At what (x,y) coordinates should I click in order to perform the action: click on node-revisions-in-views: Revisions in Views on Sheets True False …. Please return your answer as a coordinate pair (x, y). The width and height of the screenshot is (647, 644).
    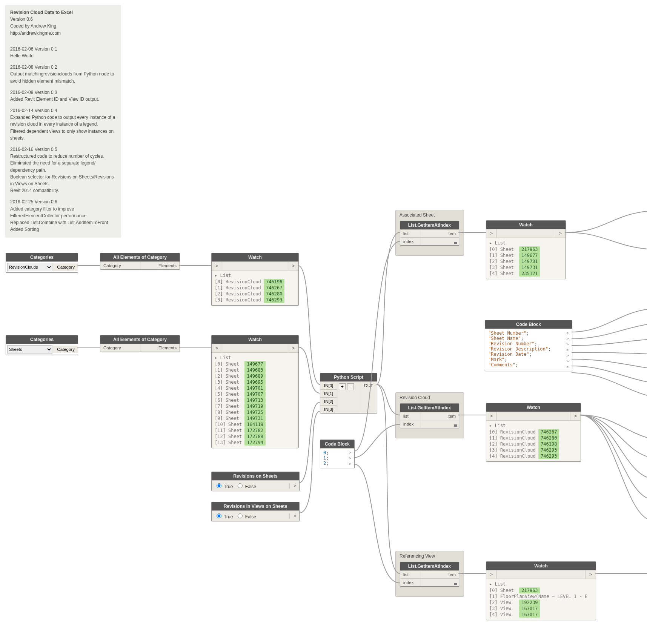
    Looking at the image, I should click on (255, 512).